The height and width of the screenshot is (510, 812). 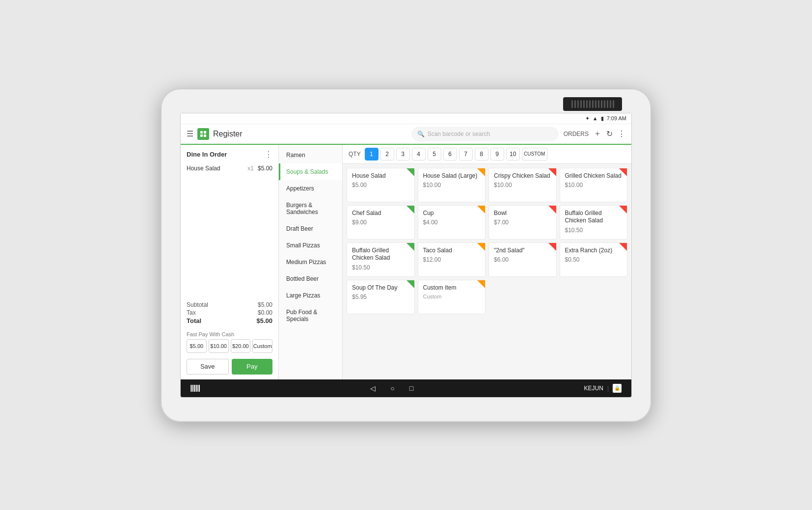 I want to click on status-time: 7:09 AM, so click(x=617, y=118).